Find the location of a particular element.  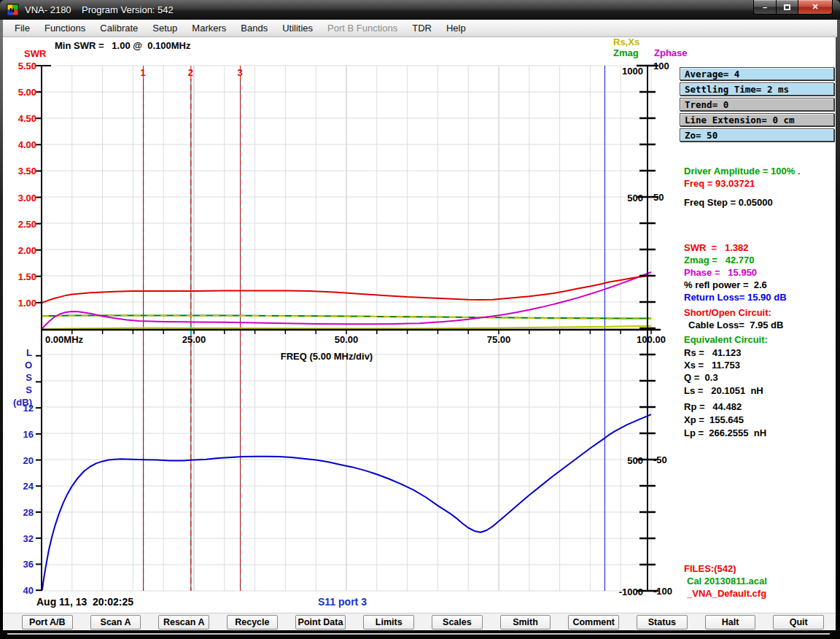

raxis-outer-100: 100 is located at coordinates (661, 66).